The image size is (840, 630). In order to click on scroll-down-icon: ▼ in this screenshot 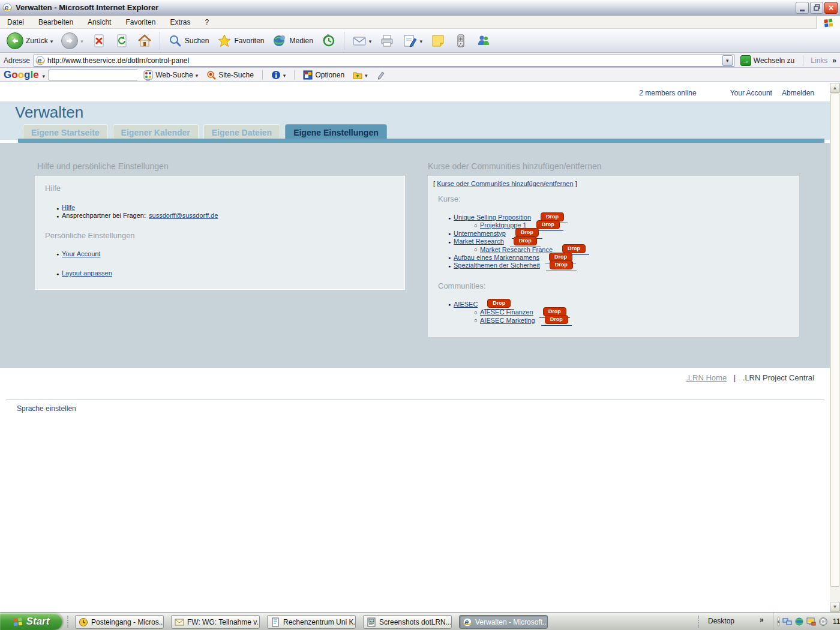, I will do `click(835, 607)`.